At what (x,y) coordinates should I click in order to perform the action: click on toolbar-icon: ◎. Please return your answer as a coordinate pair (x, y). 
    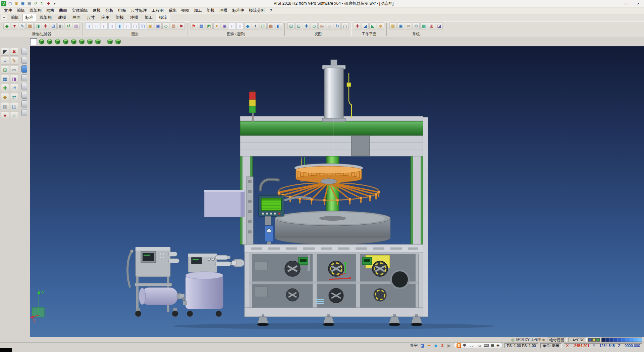
    Looking at the image, I should click on (322, 26).